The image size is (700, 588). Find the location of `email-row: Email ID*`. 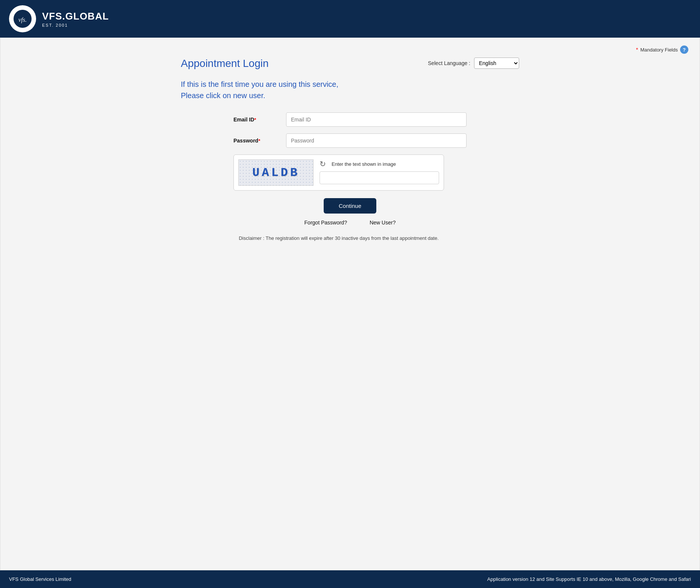

email-row: Email ID* is located at coordinates (350, 120).